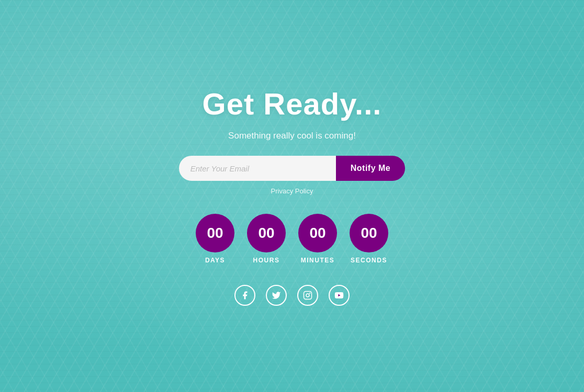 The image size is (584, 392). Describe the element at coordinates (370, 168) in the screenshot. I see `notify-button: Notify Me` at that location.